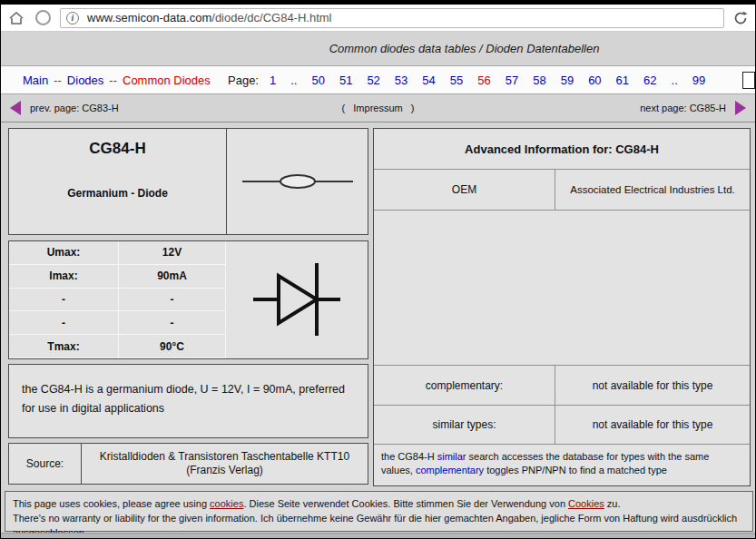 This screenshot has width=756, height=539. What do you see at coordinates (682, 108) in the screenshot?
I see `next-page-link: next page: CG85-H` at bounding box center [682, 108].